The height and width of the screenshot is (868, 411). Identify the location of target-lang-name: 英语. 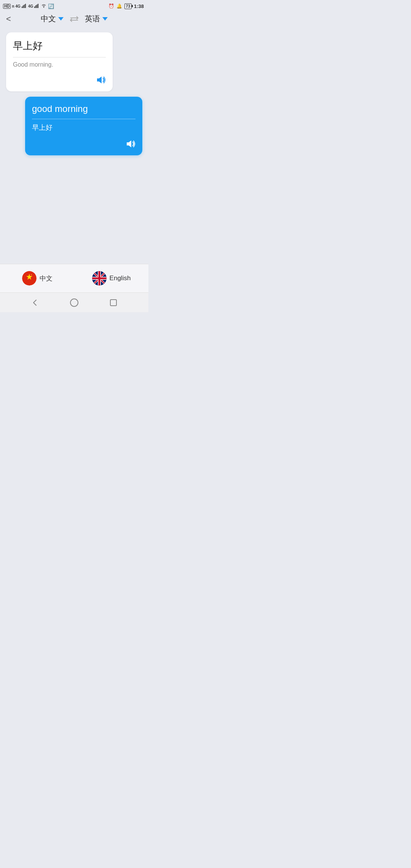
(92, 19).